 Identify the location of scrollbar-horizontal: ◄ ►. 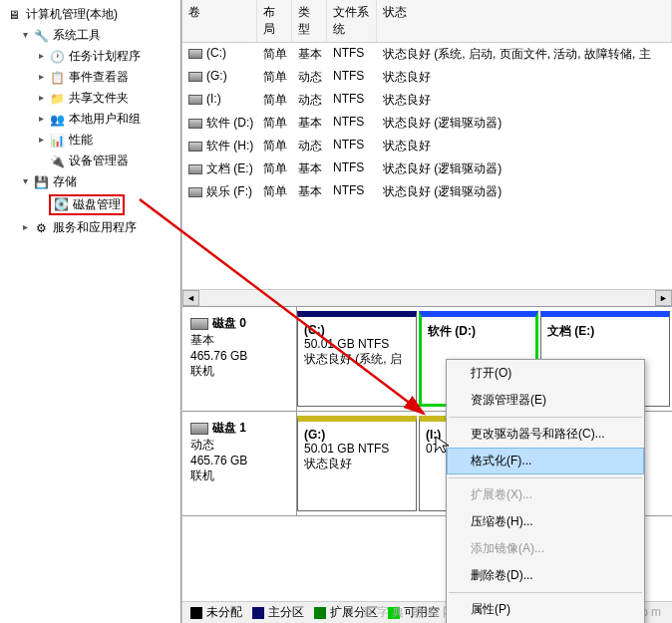
(427, 297).